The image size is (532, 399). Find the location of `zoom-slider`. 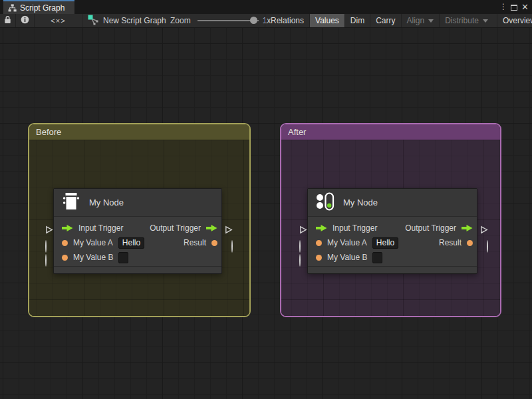

zoom-slider is located at coordinates (228, 21).